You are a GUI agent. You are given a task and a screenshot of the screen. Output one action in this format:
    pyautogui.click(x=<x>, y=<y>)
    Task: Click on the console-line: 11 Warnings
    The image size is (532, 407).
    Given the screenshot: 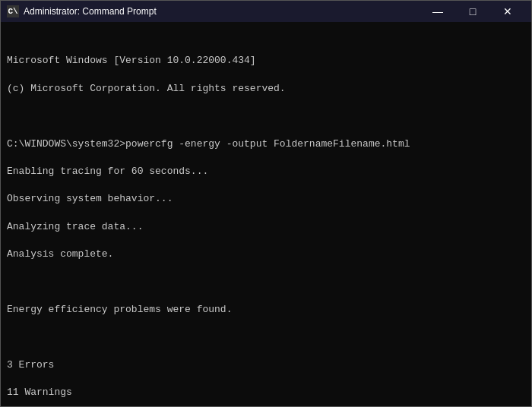 What is the action you would take?
    pyautogui.click(x=266, y=393)
    